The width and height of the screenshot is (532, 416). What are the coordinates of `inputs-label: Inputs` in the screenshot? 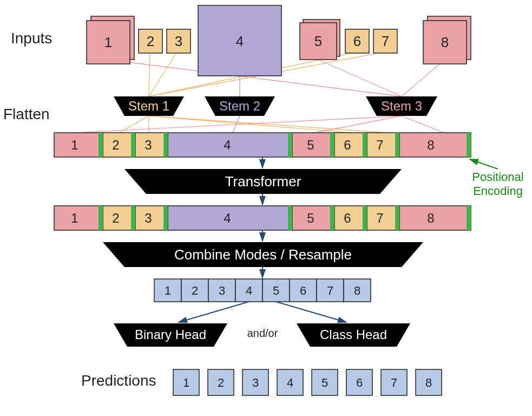 It's located at (31, 38).